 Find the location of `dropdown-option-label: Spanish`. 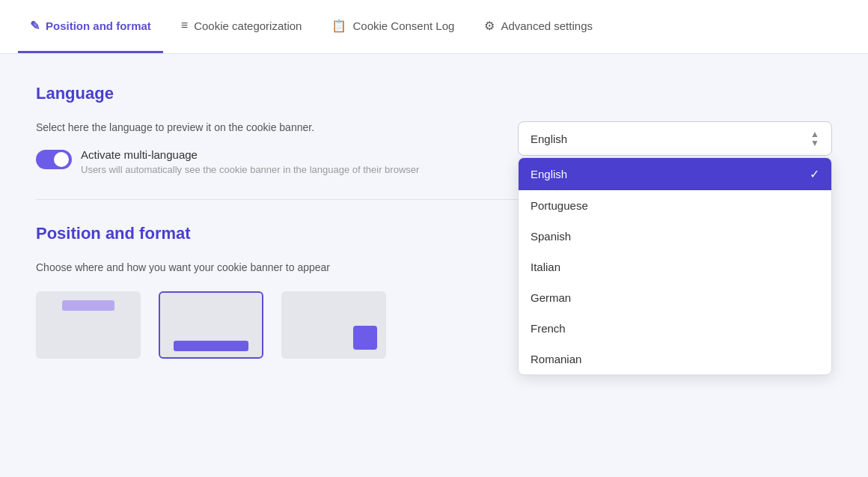

dropdown-option-label: Spanish is located at coordinates (551, 237).